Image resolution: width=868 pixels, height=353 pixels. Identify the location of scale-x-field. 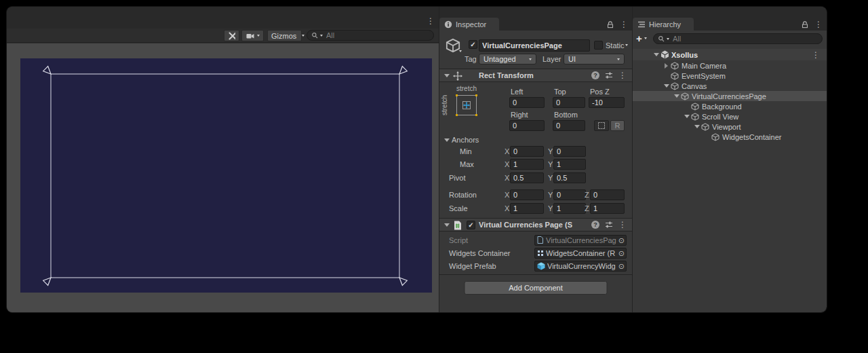
(527, 208).